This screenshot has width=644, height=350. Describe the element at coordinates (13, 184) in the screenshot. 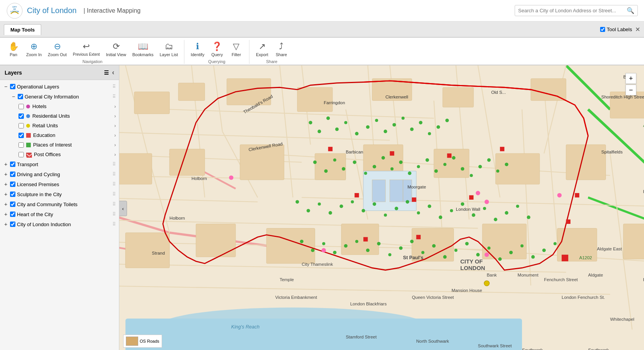

I see `licensed-premises-checkbox` at that location.